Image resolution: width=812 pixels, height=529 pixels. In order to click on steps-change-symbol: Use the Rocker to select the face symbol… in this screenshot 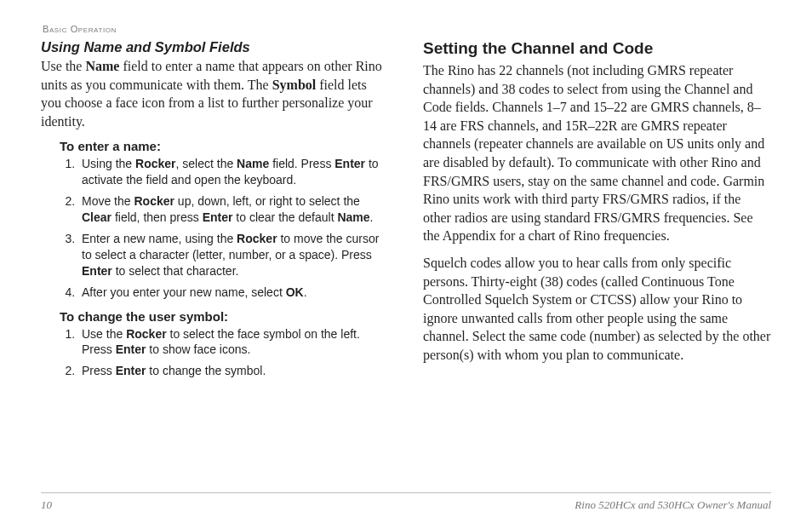, I will do `click(233, 353)`.